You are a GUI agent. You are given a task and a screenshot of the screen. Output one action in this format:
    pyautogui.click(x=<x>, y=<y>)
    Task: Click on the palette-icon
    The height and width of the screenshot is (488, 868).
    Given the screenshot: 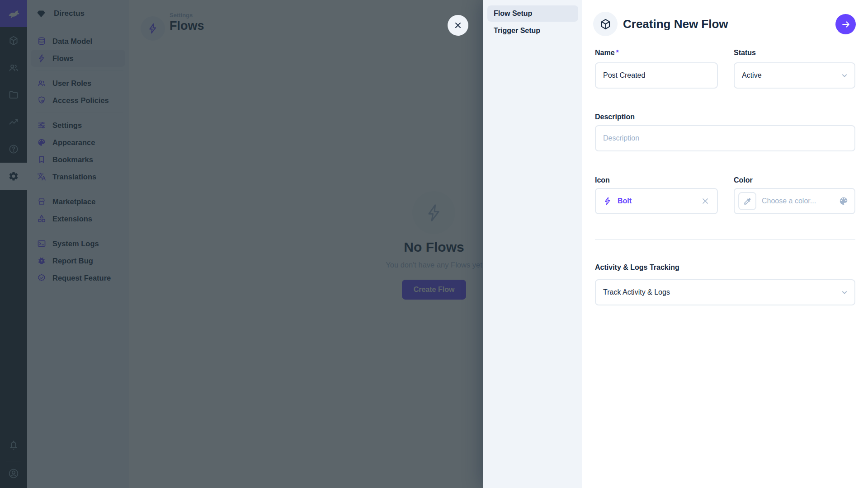 What is the action you would take?
    pyautogui.click(x=844, y=201)
    